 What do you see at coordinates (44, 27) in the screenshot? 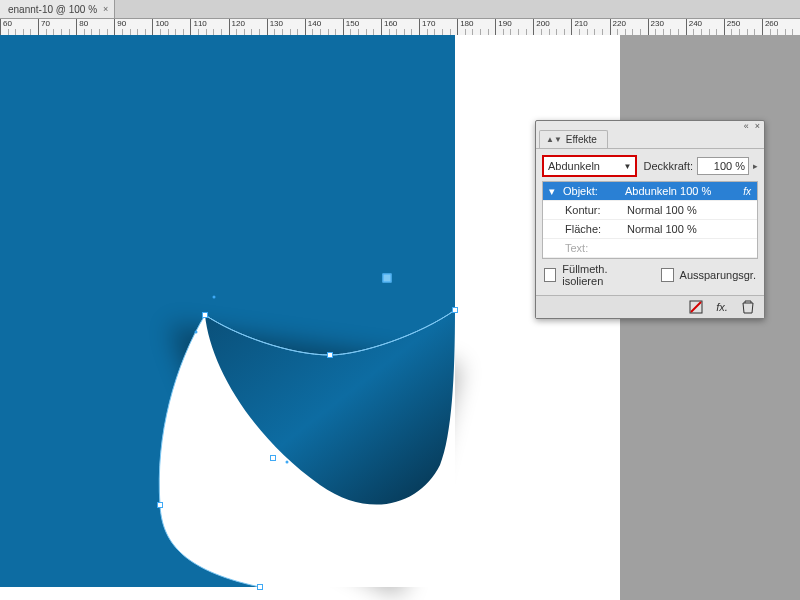
I see `ruler-tick: 70` at bounding box center [44, 27].